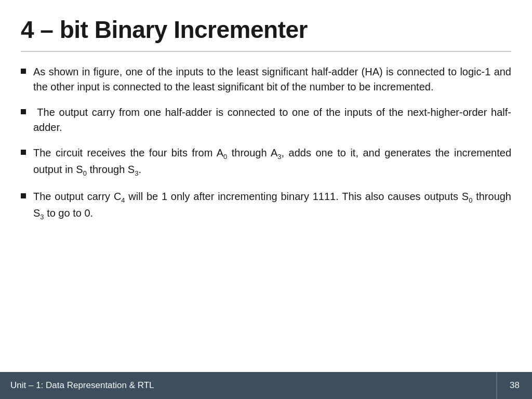 The width and height of the screenshot is (532, 399). Describe the element at coordinates (266, 385) in the screenshot. I see `slide-footer: Unit – 1: Data Representation & RTL 38` at that location.